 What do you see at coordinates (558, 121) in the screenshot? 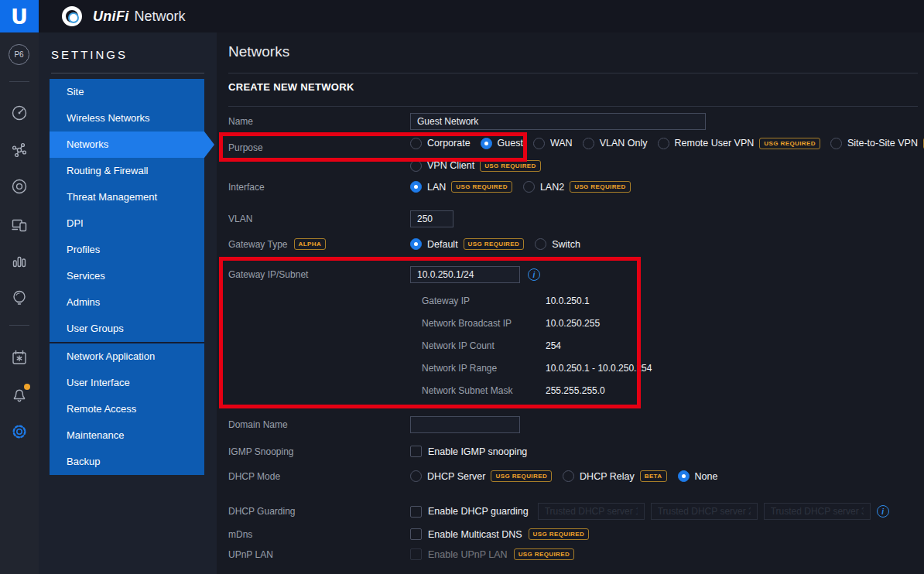
I see `name-input` at bounding box center [558, 121].